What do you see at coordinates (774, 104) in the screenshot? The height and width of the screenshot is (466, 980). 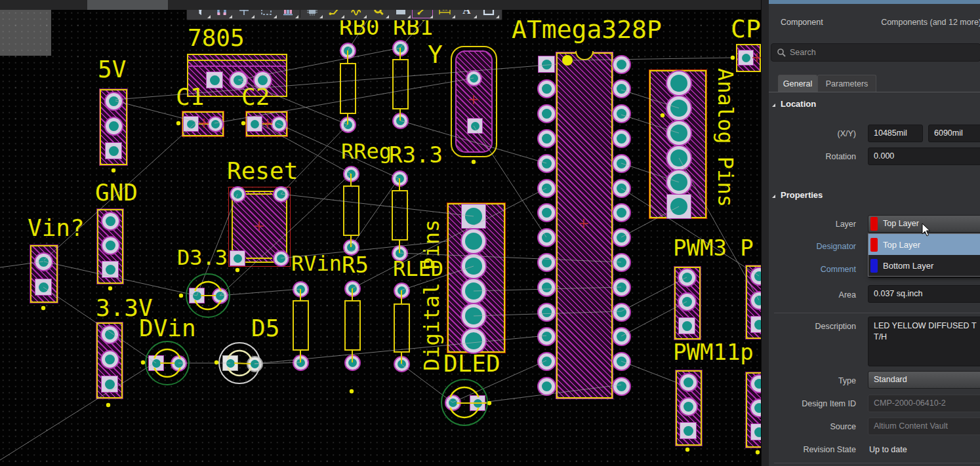 I see `location-collapse-icon` at bounding box center [774, 104].